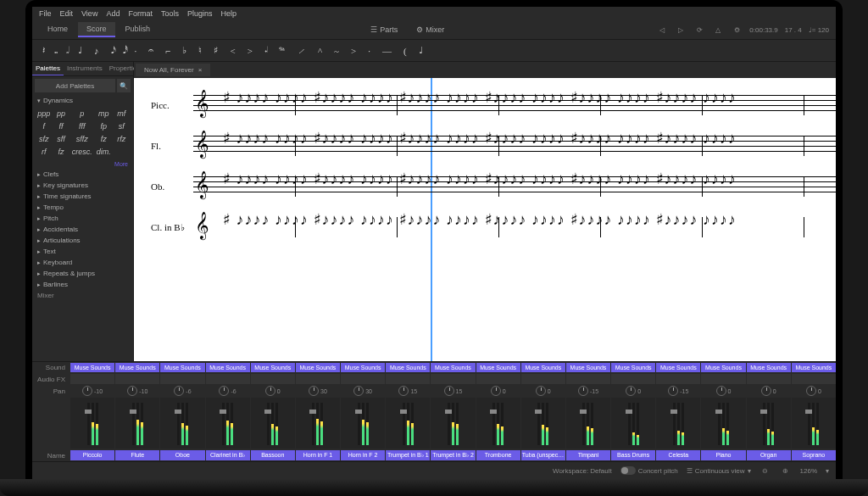 The height and width of the screenshot is (496, 868). I want to click on concert-pitch-toggle: Concert pitch, so click(649, 471).